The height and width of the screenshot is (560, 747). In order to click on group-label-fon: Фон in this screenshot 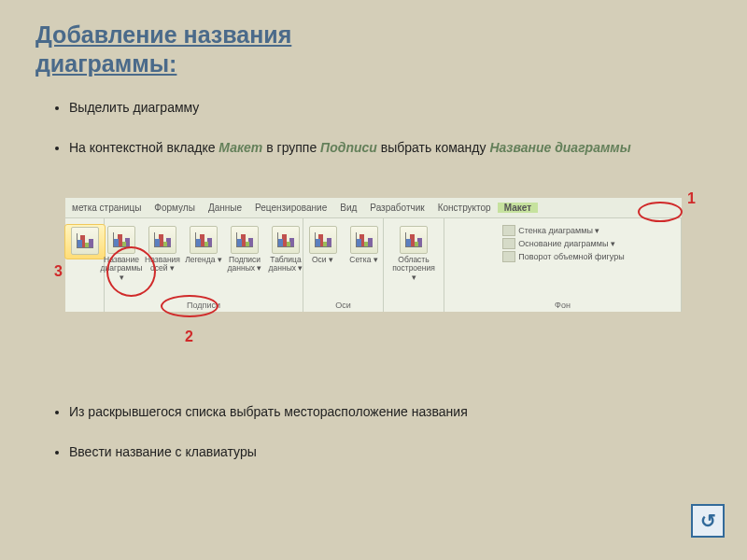, I will do `click(562, 305)`.